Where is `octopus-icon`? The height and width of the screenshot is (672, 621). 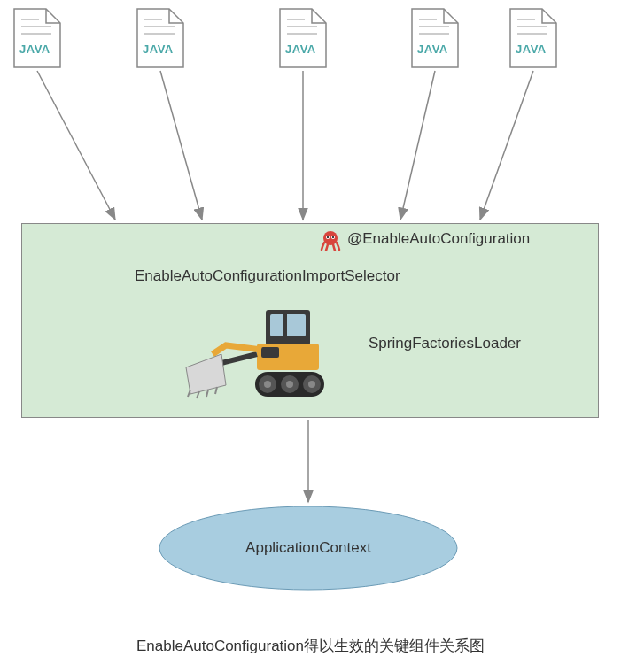
octopus-icon is located at coordinates (330, 243).